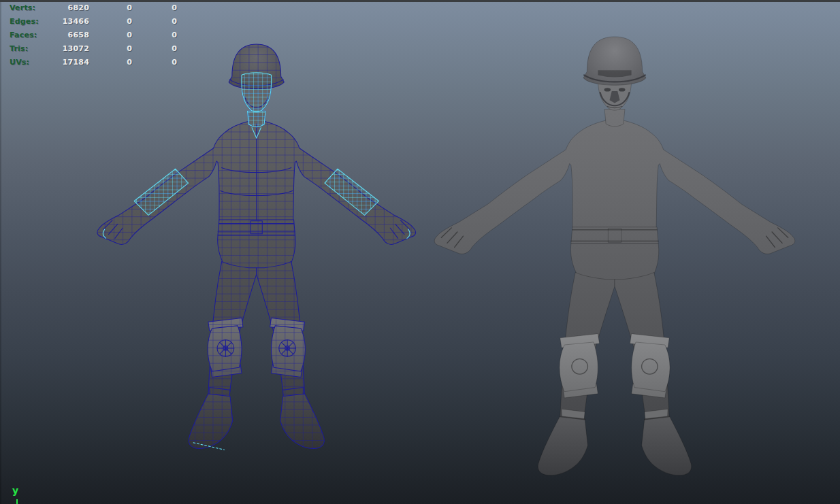  I want to click on poly-count-hud: Verts: 6820 0 0 Edges: 13466 0 0 Faces: …, so click(88, 37).